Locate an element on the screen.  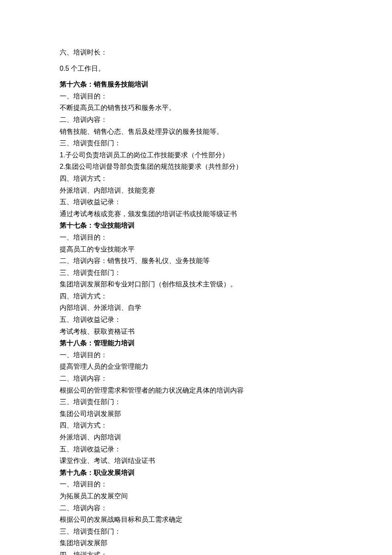
article17-p3b: 集团培训发展部和专业对口部门（创作组及技术主管级）。 is located at coordinates (196, 284).